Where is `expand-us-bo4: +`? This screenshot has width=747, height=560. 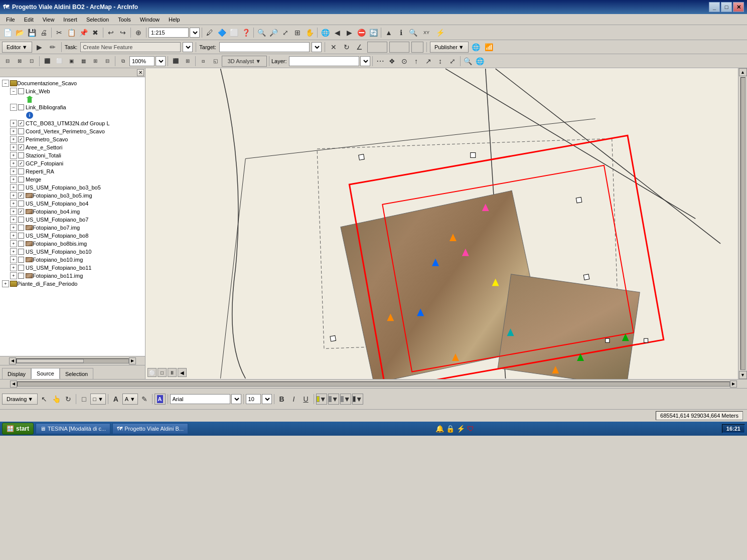 expand-us-bo4: + is located at coordinates (14, 204).